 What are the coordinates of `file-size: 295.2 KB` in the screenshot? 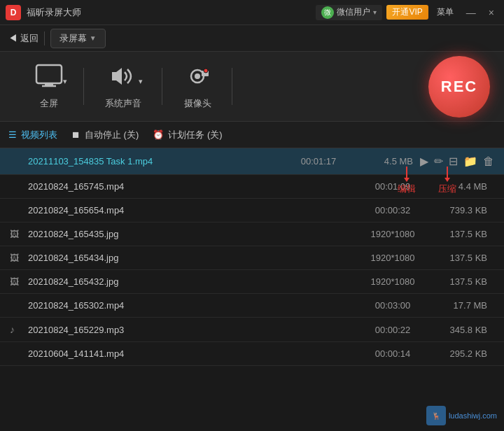 It's located at (456, 354).